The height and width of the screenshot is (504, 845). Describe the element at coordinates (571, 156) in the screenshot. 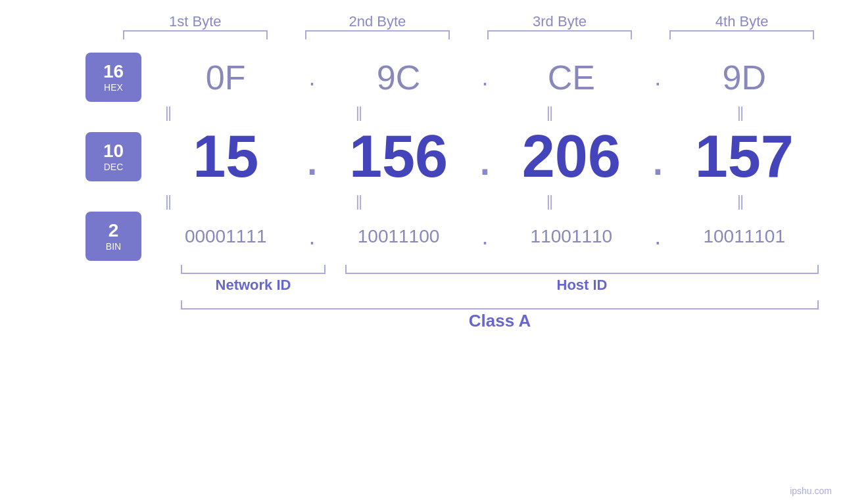

I see `dec-byte3: 206` at that location.